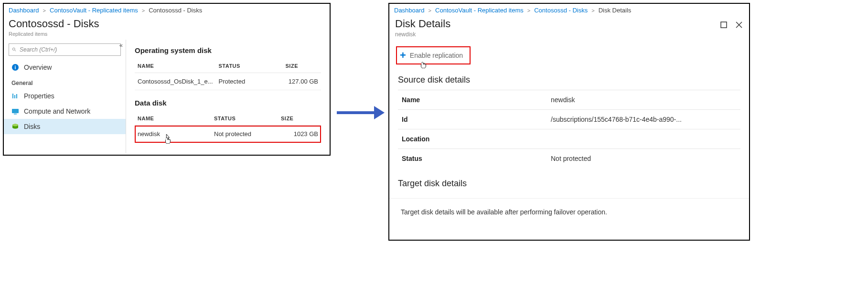  What do you see at coordinates (739, 25) in the screenshot?
I see `close-icon` at bounding box center [739, 25].